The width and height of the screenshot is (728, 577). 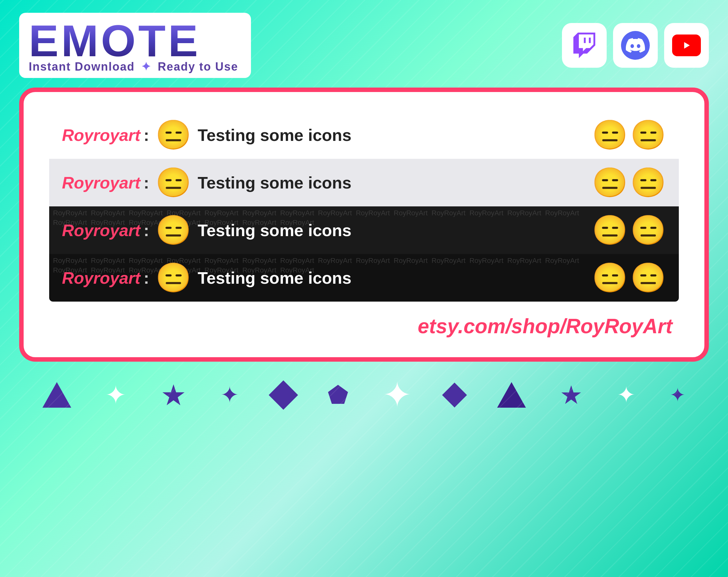 What do you see at coordinates (174, 182) in the screenshot?
I see `emote-left-gray: 😑` at bounding box center [174, 182].